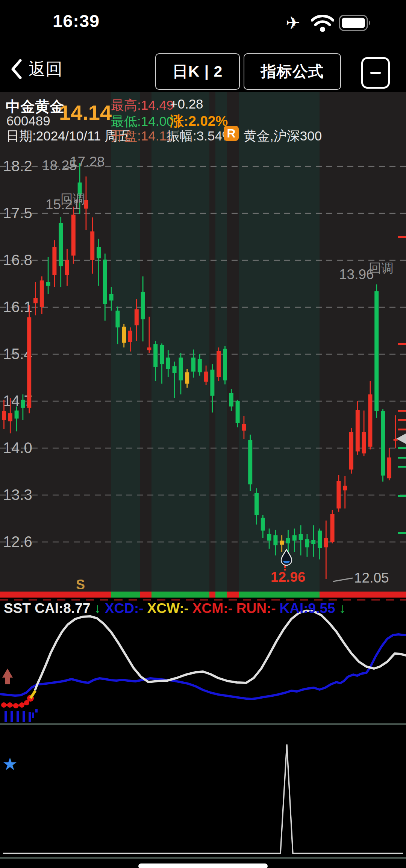 The height and width of the screenshot is (868, 406). What do you see at coordinates (10, 764) in the screenshot?
I see `star-icon: ★` at bounding box center [10, 764].